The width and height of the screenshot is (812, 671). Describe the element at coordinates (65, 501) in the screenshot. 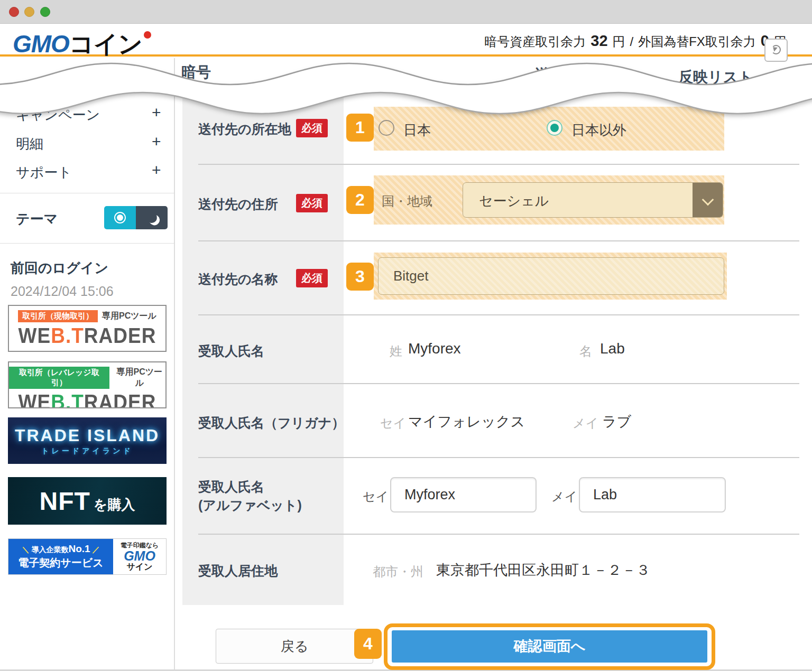

I see `nft-title: NFT` at that location.